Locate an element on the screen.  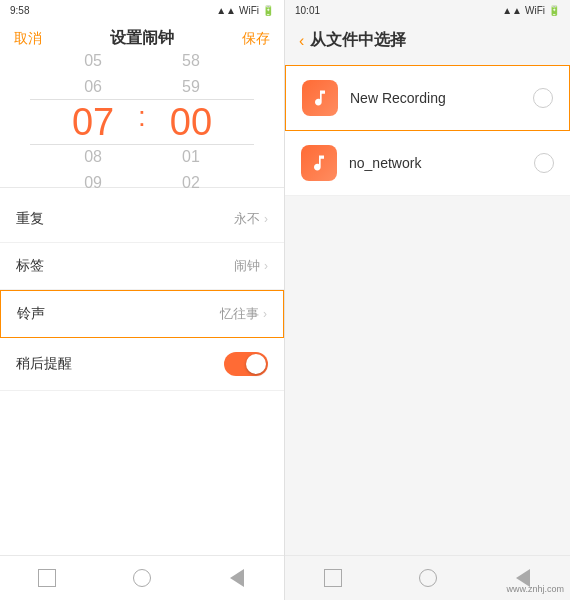
square-icon-left is located at coordinates (47, 578).